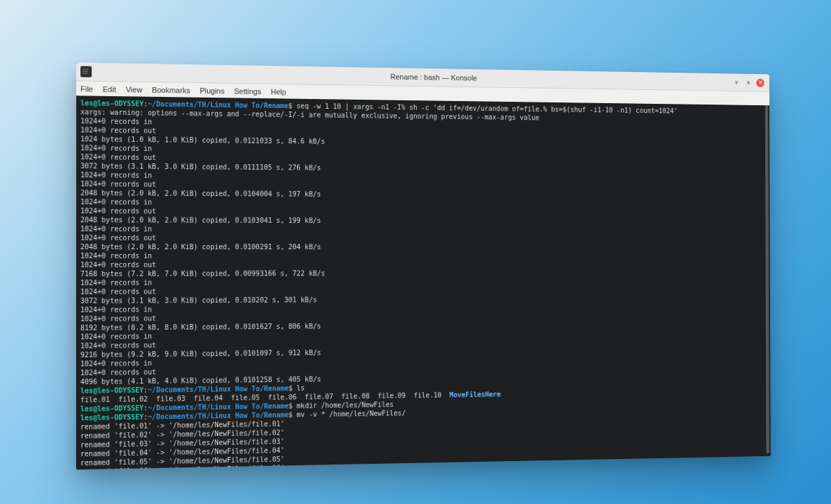 This screenshot has height=504, width=831. I want to click on scrollbar-thumb, so click(767, 280).